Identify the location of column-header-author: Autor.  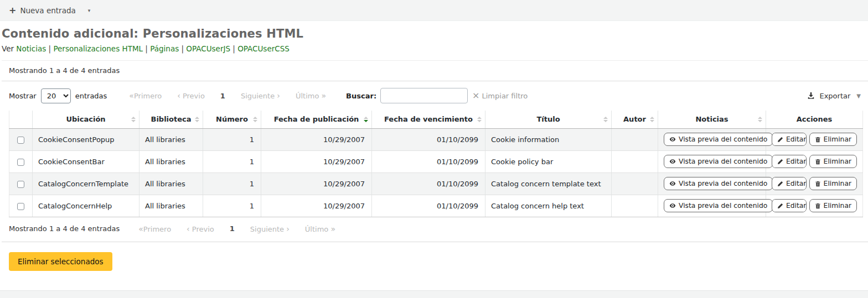
(635, 119).